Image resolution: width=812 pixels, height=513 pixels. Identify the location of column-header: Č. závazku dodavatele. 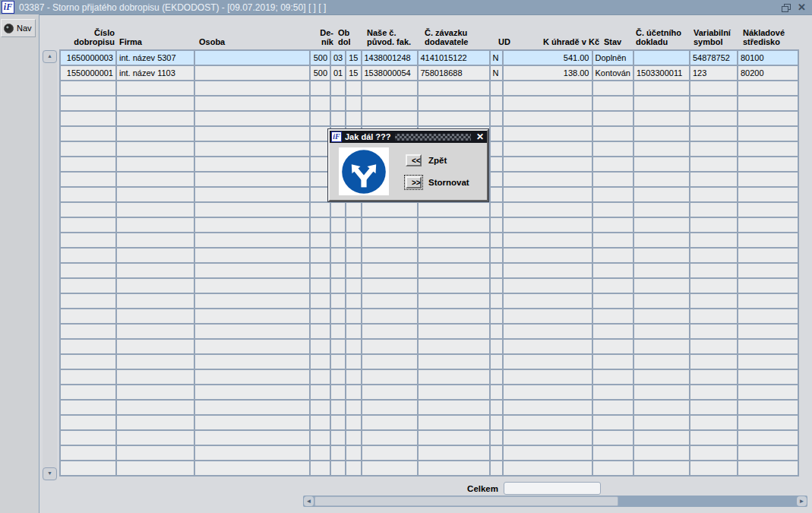
(459, 38).